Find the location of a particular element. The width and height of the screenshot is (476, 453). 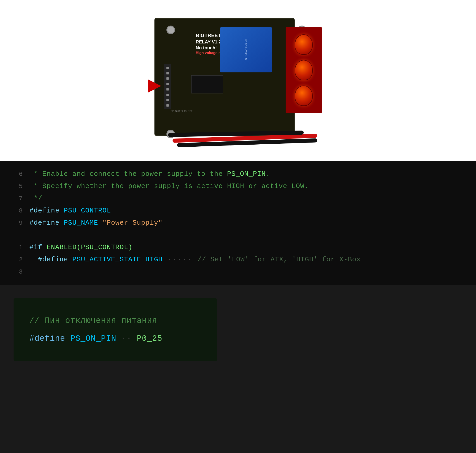

relay-board-image: BIGTREETECH RELAY V1.2 No touch! High vo… is located at coordinates (238, 80).